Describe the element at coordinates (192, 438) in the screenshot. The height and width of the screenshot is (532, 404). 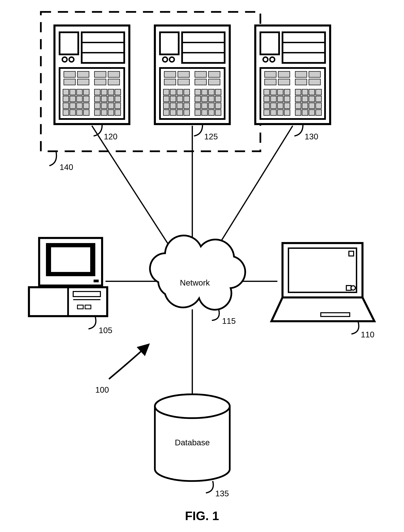
I see `database-icon: Database` at that location.